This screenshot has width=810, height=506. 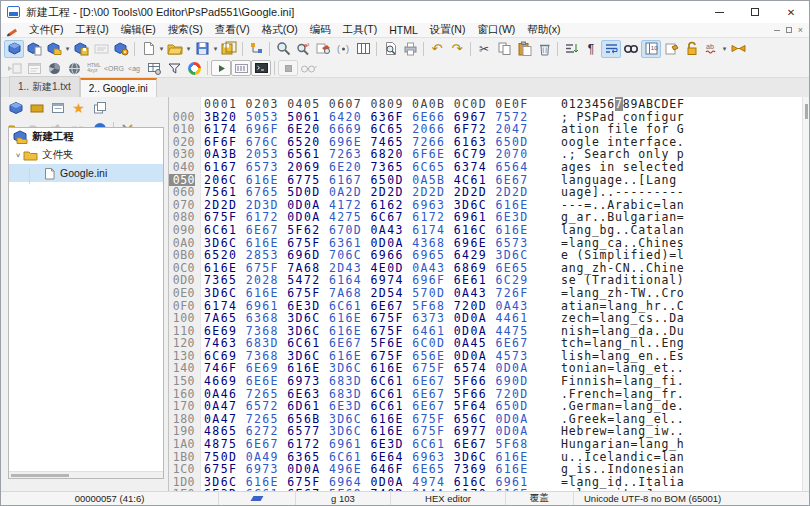 What do you see at coordinates (74, 68) in the screenshot?
I see `globe-abc-icon` at bounding box center [74, 68].